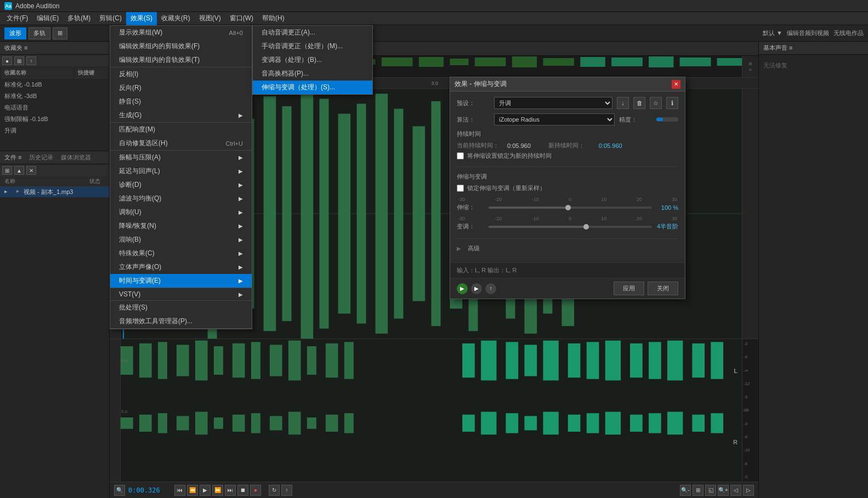 The image size is (868, 498). What do you see at coordinates (181, 198) in the screenshot?
I see `menu-filter: 滤波与均衡(Q) ▶` at bounding box center [181, 198].